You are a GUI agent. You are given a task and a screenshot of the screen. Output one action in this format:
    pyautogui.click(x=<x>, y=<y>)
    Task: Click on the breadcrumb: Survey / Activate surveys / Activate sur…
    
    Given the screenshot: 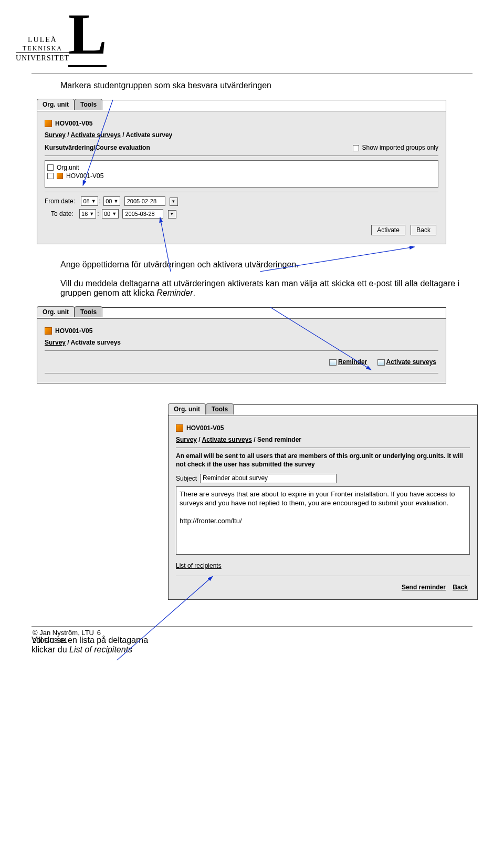 What is the action you would take?
    pyautogui.click(x=242, y=135)
    